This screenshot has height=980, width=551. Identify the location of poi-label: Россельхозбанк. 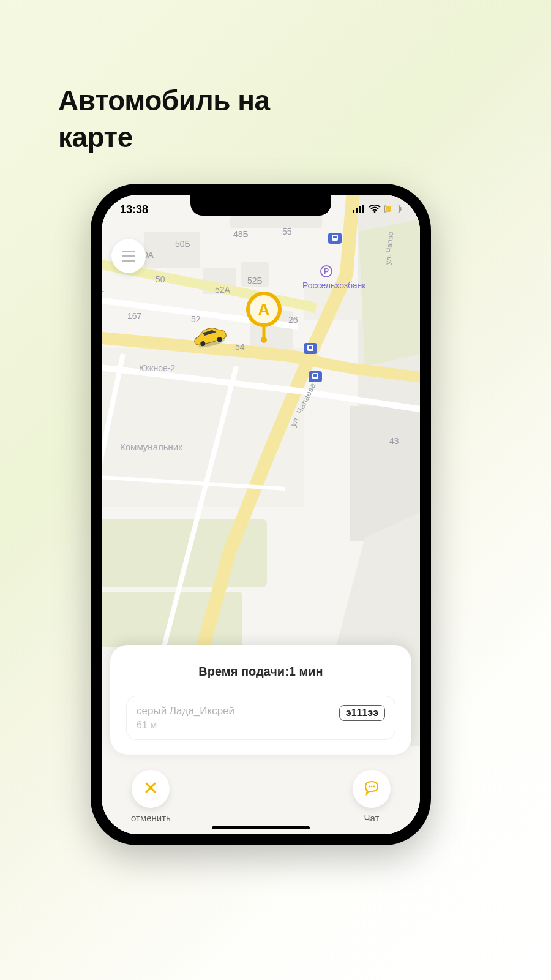
(334, 285).